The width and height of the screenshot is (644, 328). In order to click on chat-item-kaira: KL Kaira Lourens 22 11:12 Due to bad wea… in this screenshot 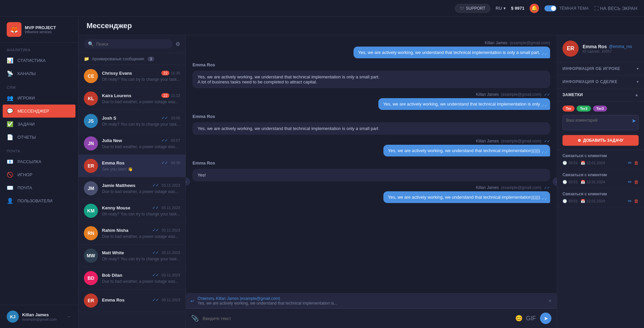, I will do `click(132, 99)`.